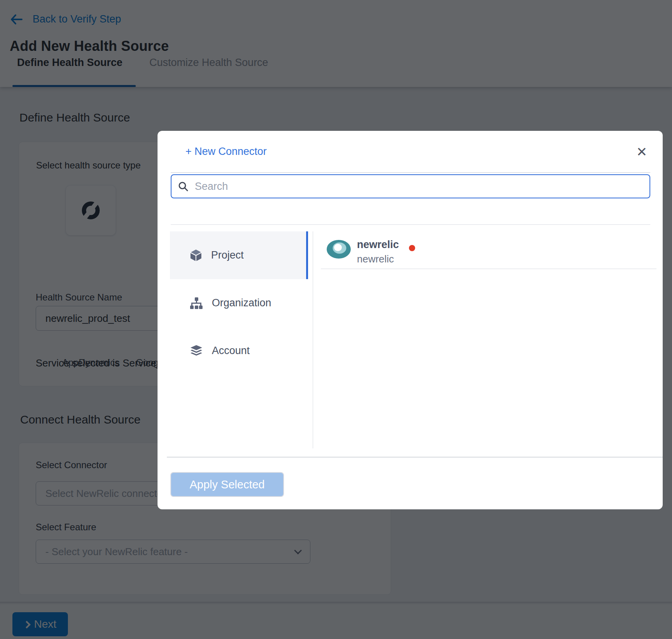  Describe the element at coordinates (196, 303) in the screenshot. I see `org-chart-icon` at that location.